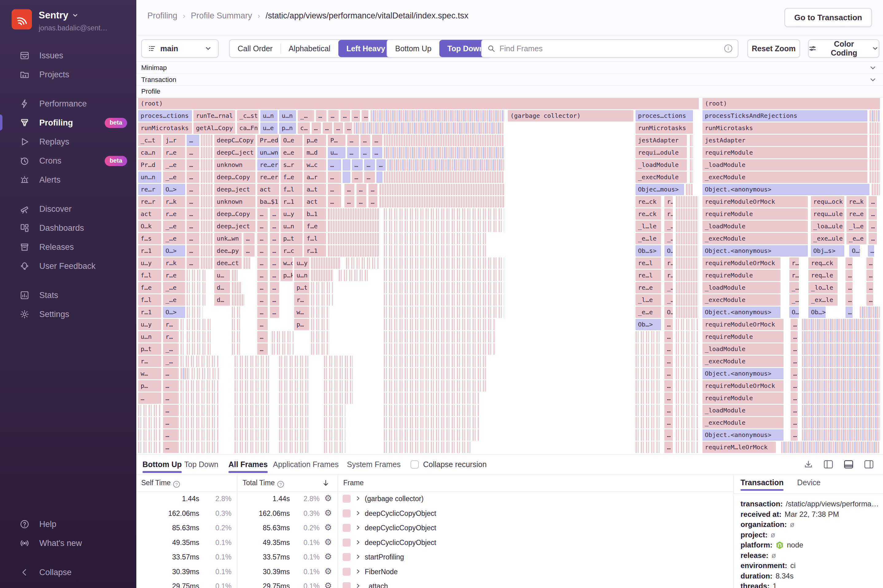  Describe the element at coordinates (785, 177) in the screenshot. I see `flame-frame: _execModule` at that location.